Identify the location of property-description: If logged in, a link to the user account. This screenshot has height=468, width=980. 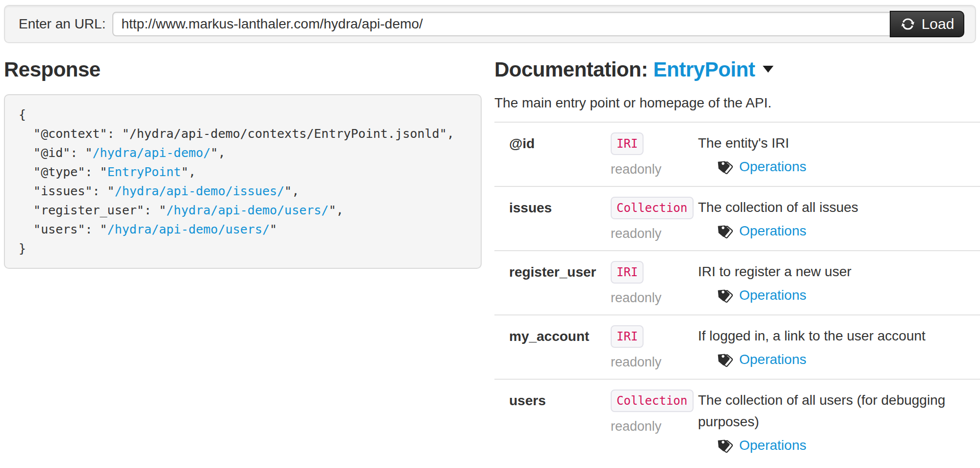
(839, 336).